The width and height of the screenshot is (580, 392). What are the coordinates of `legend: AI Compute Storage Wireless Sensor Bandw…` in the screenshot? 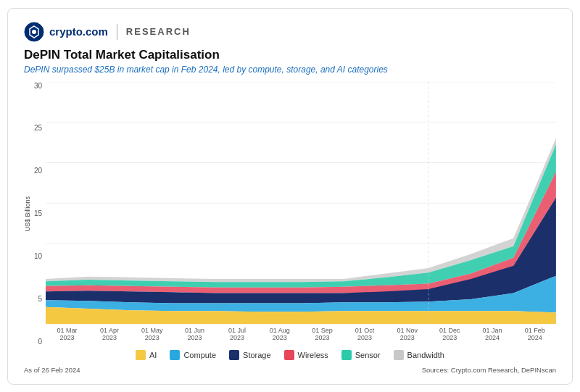 It's located at (290, 355).